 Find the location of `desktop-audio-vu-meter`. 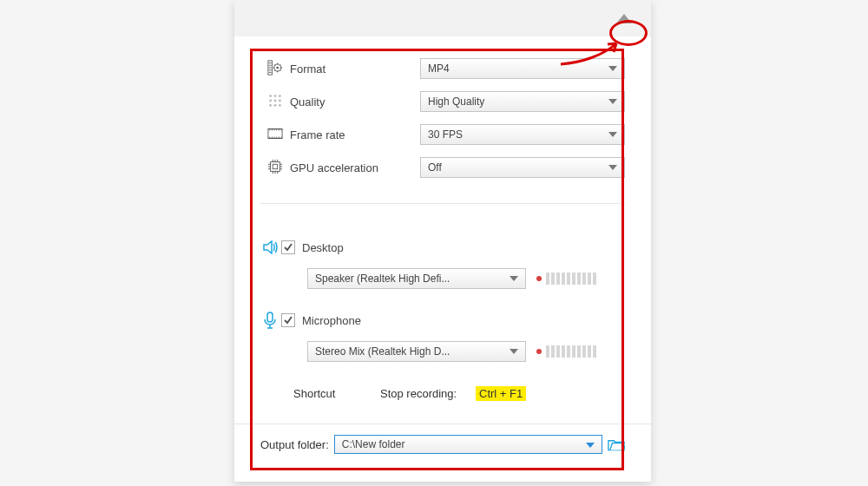

desktop-audio-vu-meter is located at coordinates (566, 279).